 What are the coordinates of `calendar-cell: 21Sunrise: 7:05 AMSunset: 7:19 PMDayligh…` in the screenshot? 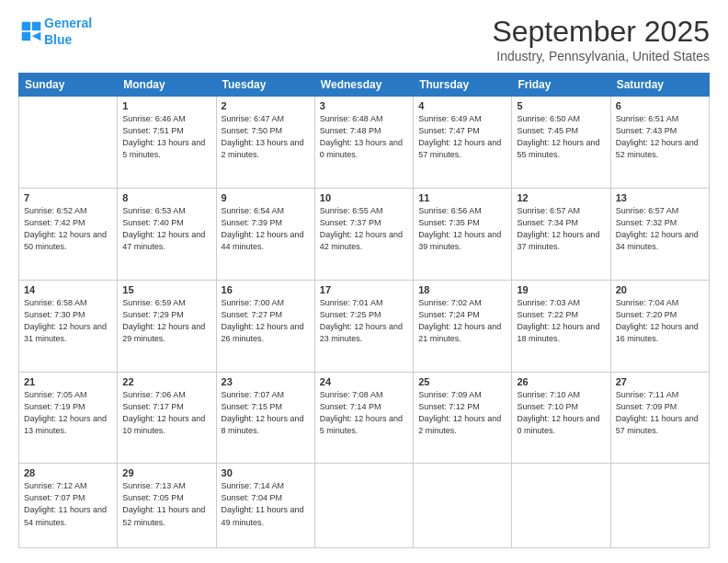 It's located at (68, 418).